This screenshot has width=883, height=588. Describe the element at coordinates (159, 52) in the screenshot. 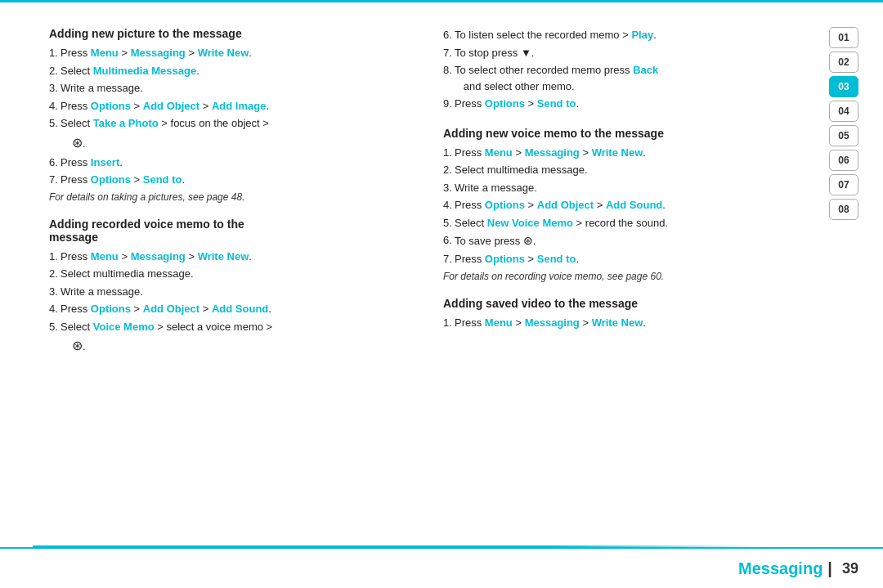

I see `messaging-link: Messaging` at that location.